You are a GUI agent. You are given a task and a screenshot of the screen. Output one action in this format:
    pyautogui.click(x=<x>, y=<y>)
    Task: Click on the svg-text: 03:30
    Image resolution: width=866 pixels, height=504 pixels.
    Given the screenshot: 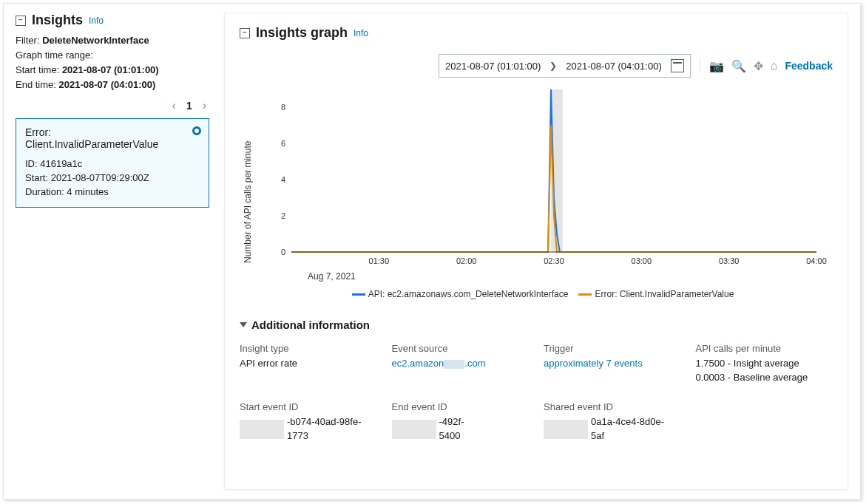 What is the action you would take?
    pyautogui.click(x=729, y=261)
    